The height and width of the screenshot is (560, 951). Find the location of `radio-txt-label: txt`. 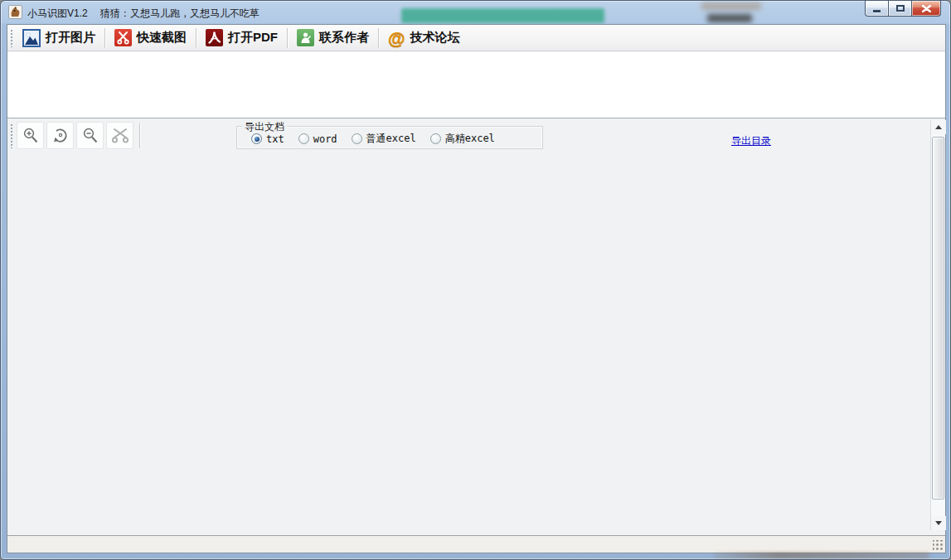

radio-txt-label: txt is located at coordinates (275, 139).